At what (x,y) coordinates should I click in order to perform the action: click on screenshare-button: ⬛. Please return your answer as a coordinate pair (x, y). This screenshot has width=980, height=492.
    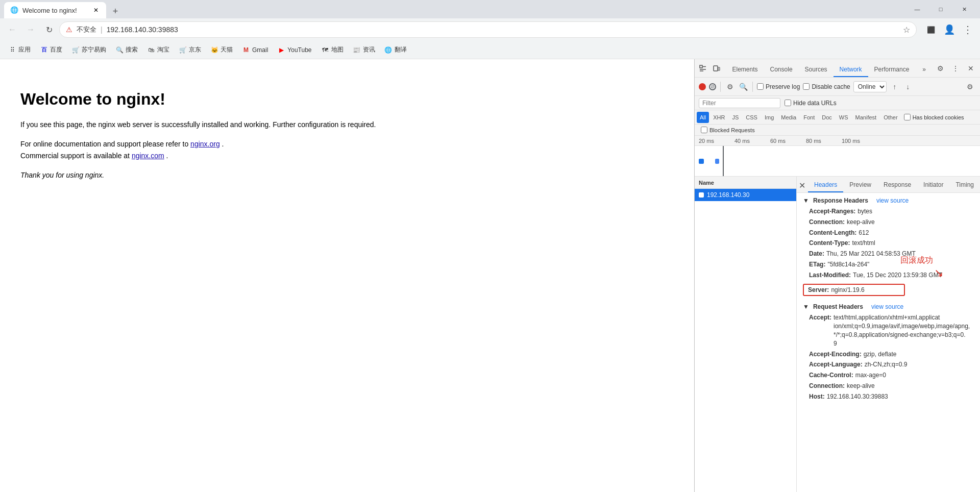
    Looking at the image, I should click on (931, 30).